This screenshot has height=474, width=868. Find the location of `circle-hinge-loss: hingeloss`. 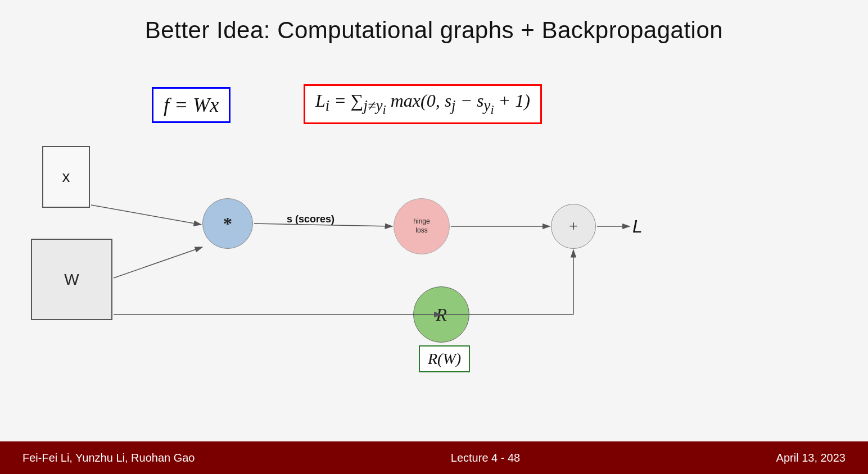

circle-hinge-loss: hingeloss is located at coordinates (422, 226).